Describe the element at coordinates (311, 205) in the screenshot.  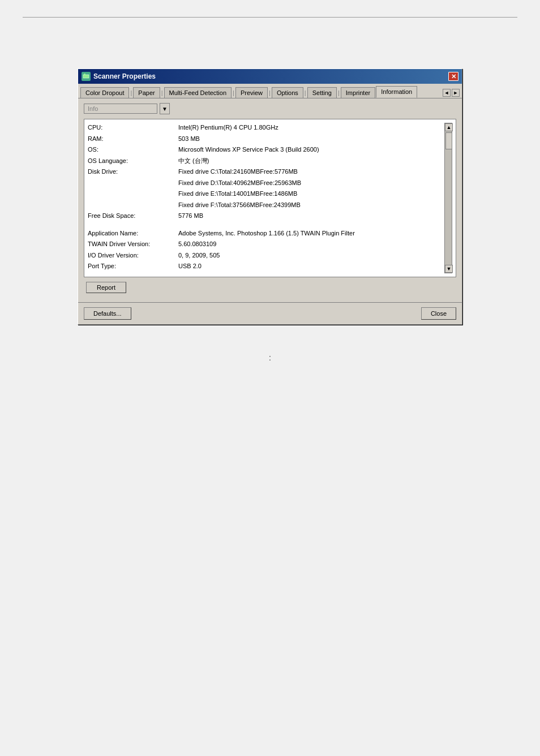
I see `info-value-disk4: Fixed drive F:\Total:37566MBFree:24399MB` at that location.